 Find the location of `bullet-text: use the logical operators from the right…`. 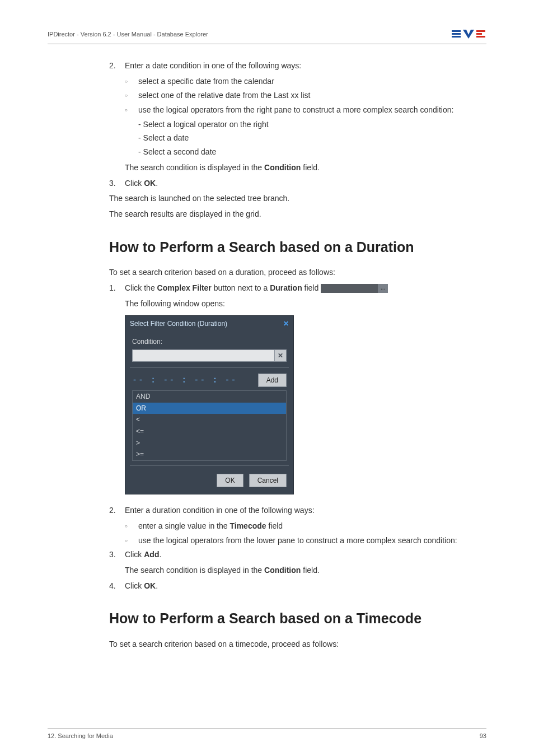

bullet-text: use the logical operators from the right… is located at coordinates (307, 110).